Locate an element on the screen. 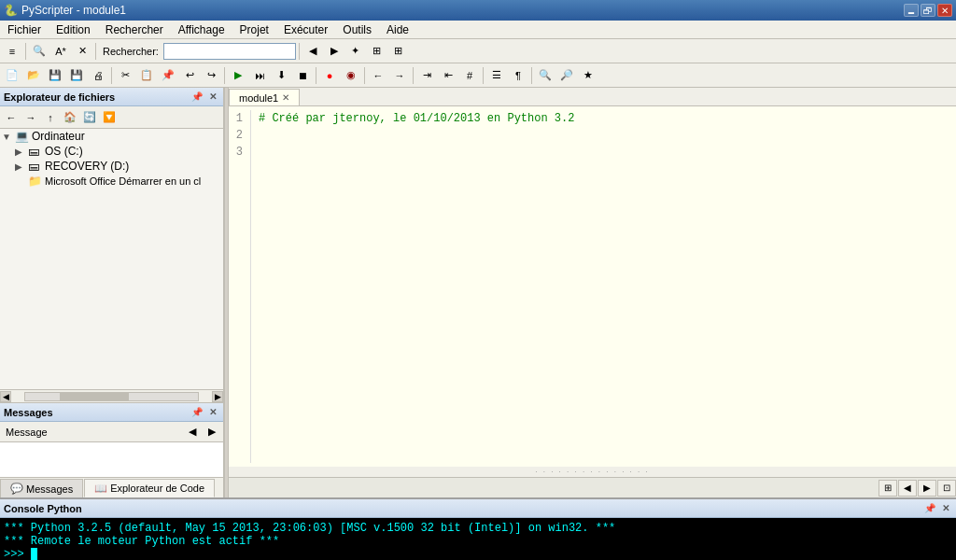 Image resolution: width=956 pixels, height=560 pixels. explorer-toolbar: ← → ↑ 🏠 🔄 🔽 is located at coordinates (112, 118).